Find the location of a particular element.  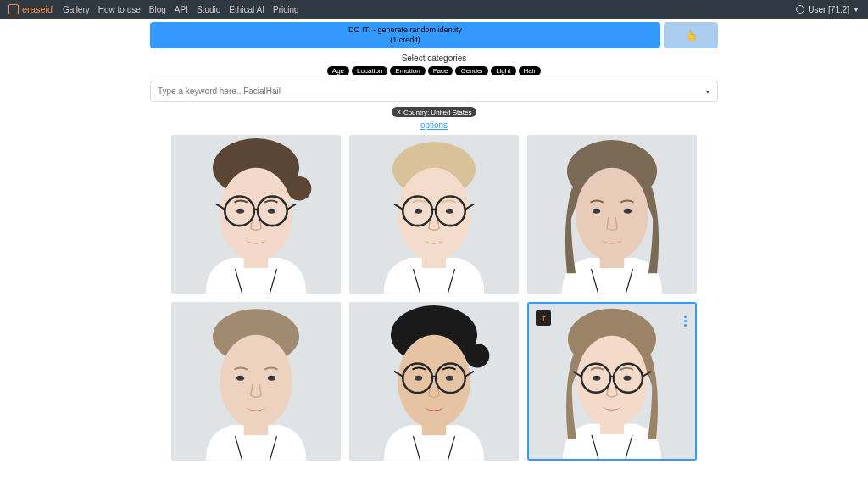

brand-name: eraseid is located at coordinates (37, 9).